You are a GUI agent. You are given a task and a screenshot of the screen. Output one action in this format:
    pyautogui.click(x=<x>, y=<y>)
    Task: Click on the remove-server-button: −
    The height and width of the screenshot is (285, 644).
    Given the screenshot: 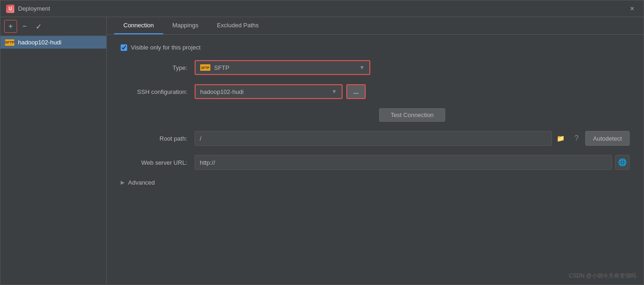 What is the action you would take?
    pyautogui.click(x=25, y=26)
    